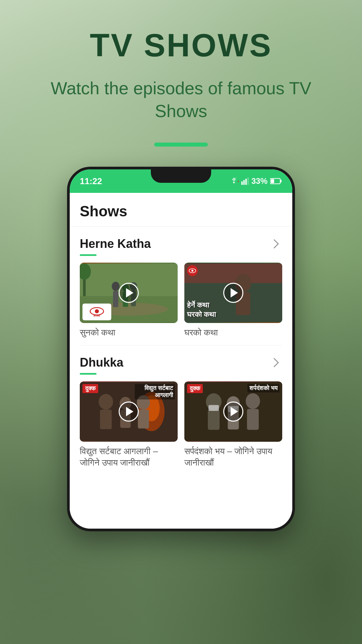 The height and width of the screenshot is (644, 362). What do you see at coordinates (181, 244) in the screenshot?
I see `section-header-herne: Herne Katha` at bounding box center [181, 244].